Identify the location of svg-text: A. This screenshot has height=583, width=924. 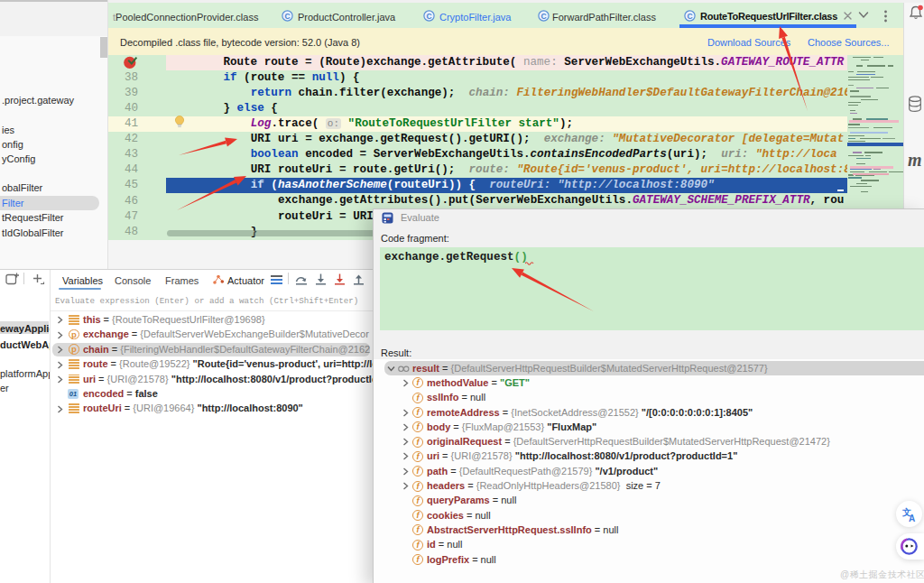
(911, 518).